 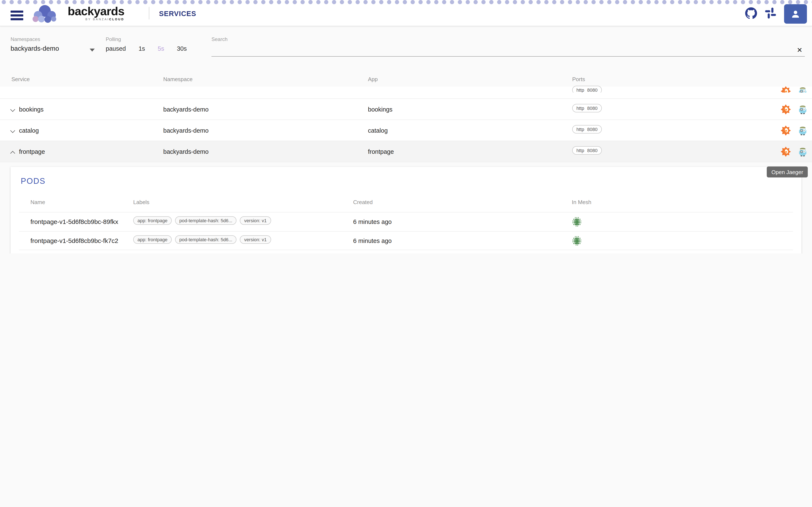 I want to click on brand-name: backyards, so click(x=96, y=11).